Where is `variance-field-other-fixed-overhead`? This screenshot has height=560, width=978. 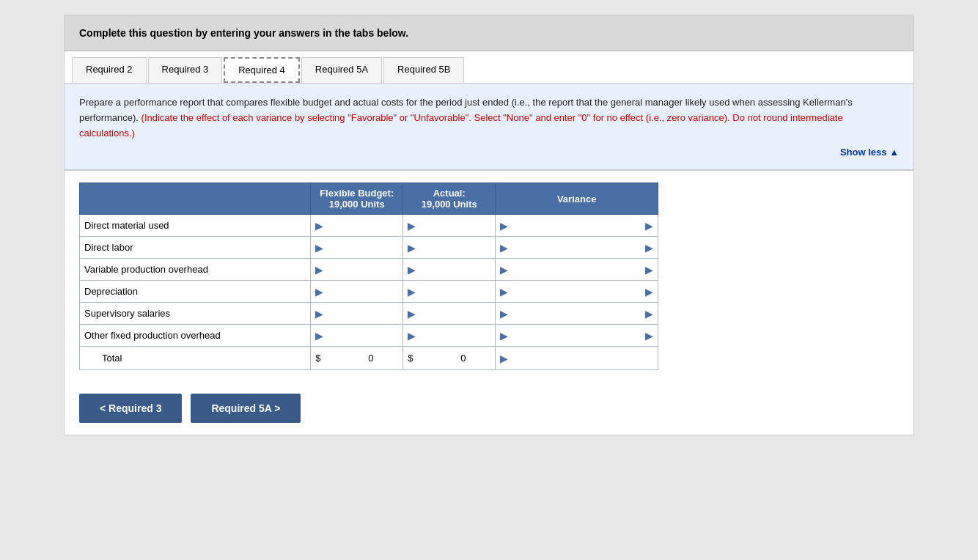
variance-field-other-fixed-overhead is located at coordinates (576, 336).